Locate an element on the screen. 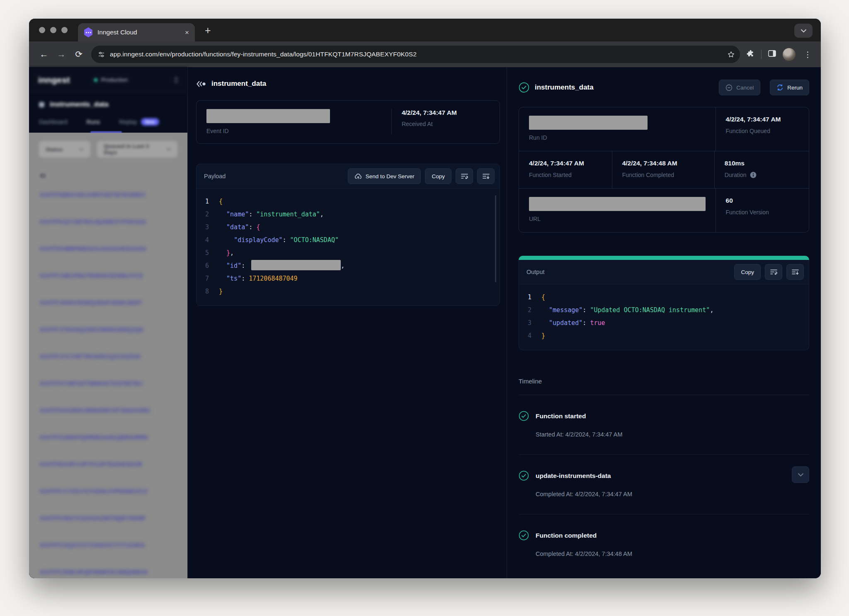 The height and width of the screenshot is (616, 849). active-tab-underline is located at coordinates (106, 132).